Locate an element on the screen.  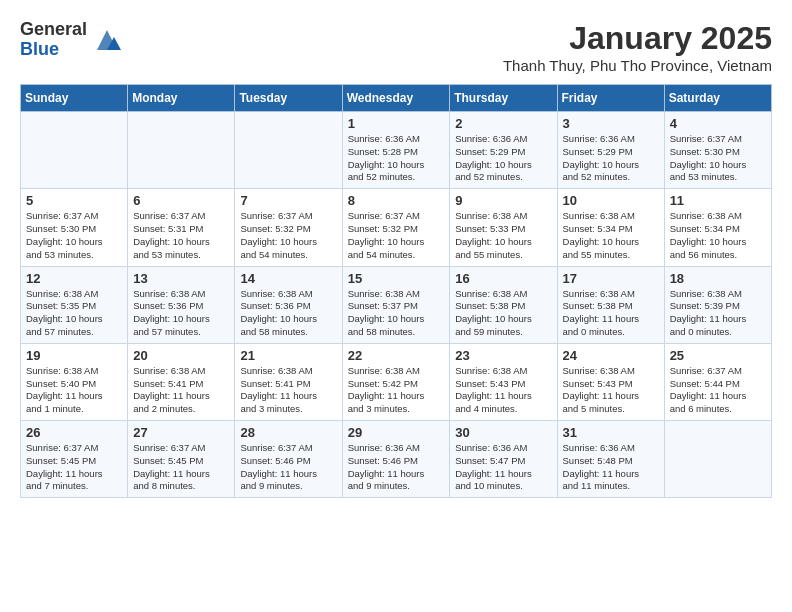
calendar-day-cell: 30Sunrise: 6:36 AM Sunset: 5:47 PM Dayli… is located at coordinates (504, 460).